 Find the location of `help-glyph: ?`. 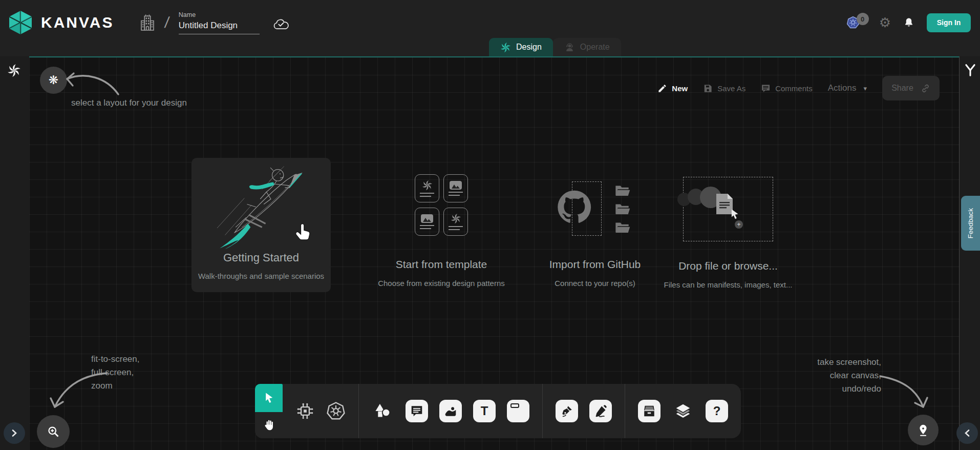

help-glyph: ? is located at coordinates (717, 411).